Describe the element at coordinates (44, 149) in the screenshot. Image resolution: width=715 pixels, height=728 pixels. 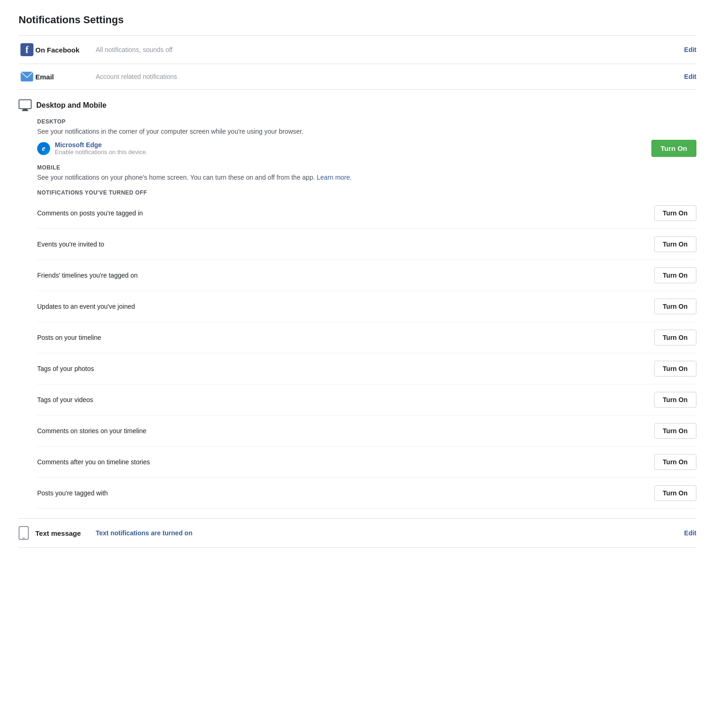
I see `edge-icon` at that location.